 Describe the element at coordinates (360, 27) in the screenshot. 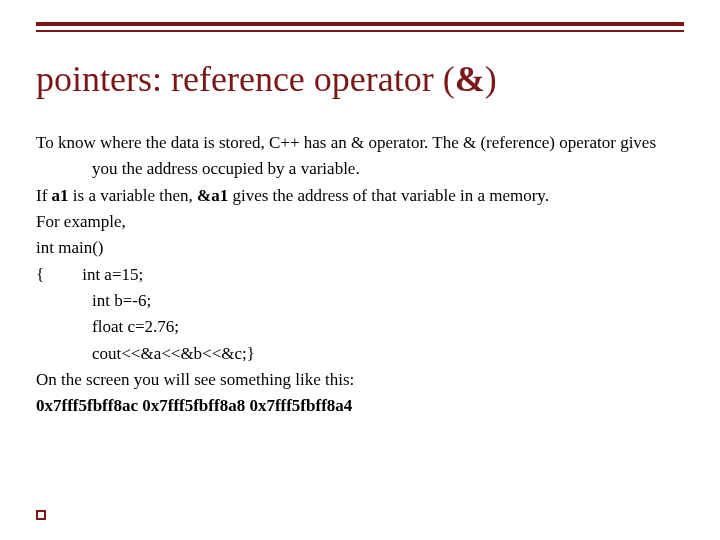

I see `header-rule` at that location.